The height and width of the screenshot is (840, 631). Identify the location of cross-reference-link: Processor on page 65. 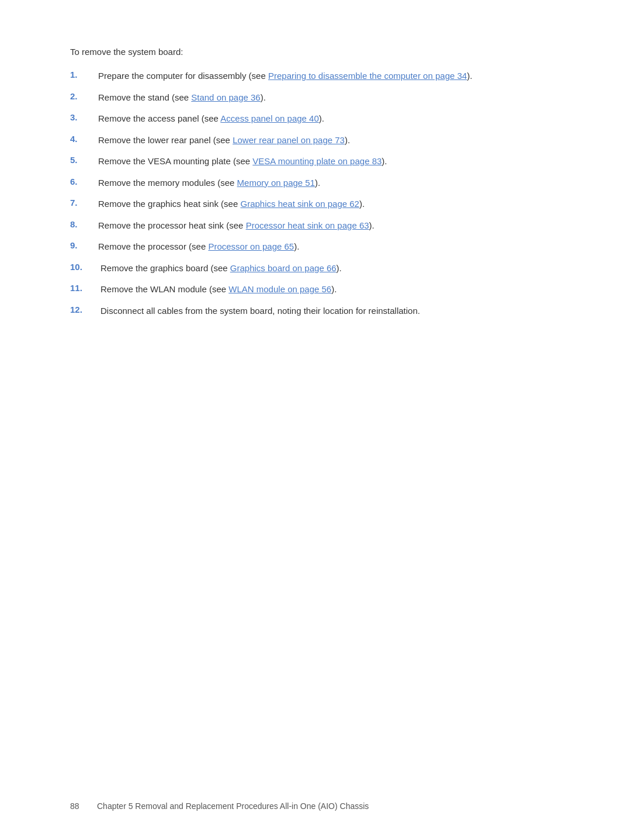
(251, 247).